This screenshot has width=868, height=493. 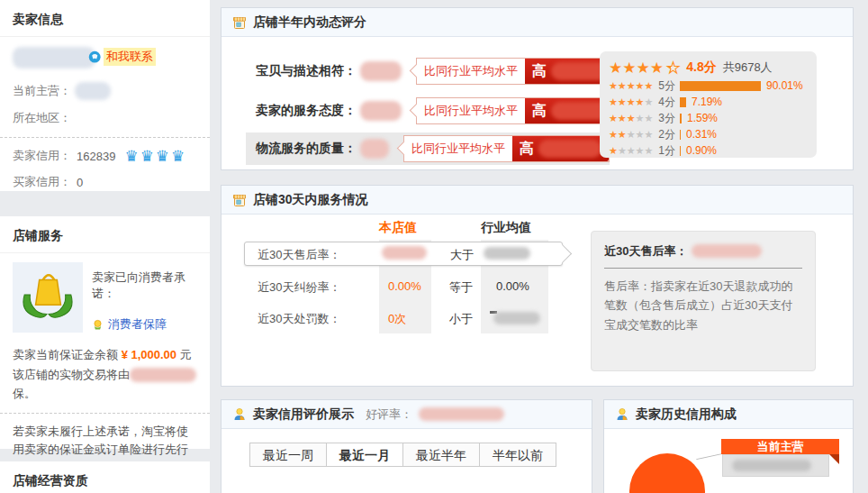 I want to click on buyer-credit-label: 买家信用：, so click(x=41, y=182).